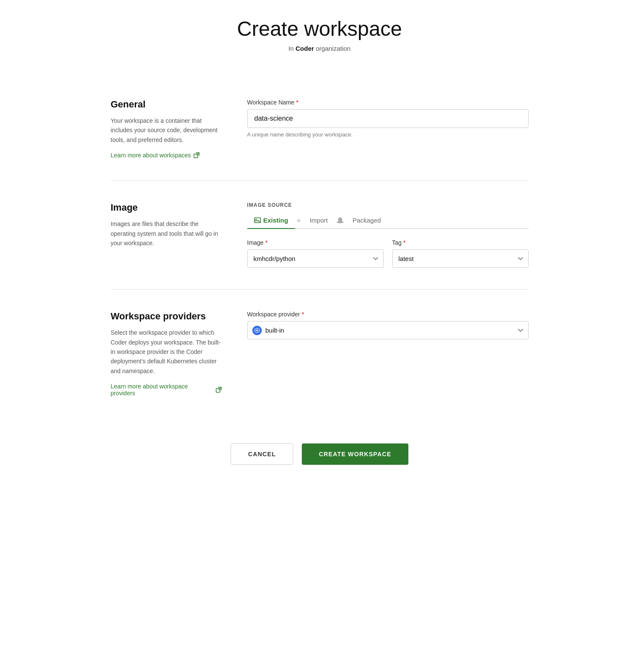  What do you see at coordinates (388, 205) in the screenshot?
I see `image-source-label: IMAGE SOURCE` at bounding box center [388, 205].